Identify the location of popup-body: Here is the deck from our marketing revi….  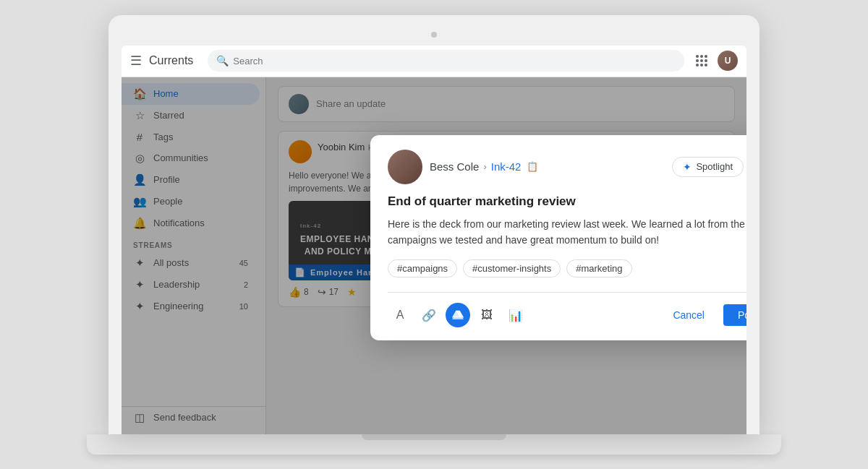
(567, 233).